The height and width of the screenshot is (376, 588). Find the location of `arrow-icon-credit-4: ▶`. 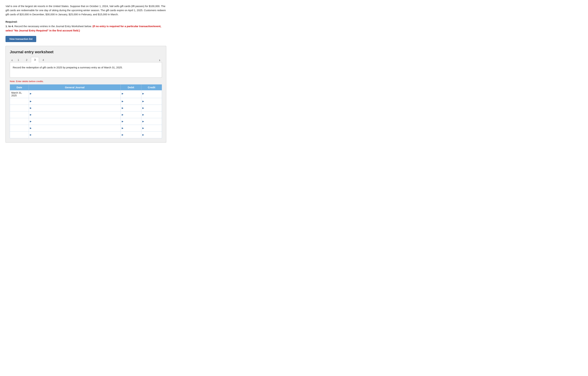

arrow-icon-credit-4: ▶ is located at coordinates (143, 121).